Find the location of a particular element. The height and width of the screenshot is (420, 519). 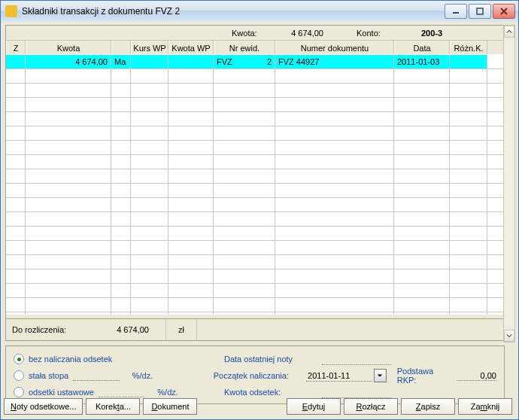

header-roznk: Różn.K. is located at coordinates (469, 48).